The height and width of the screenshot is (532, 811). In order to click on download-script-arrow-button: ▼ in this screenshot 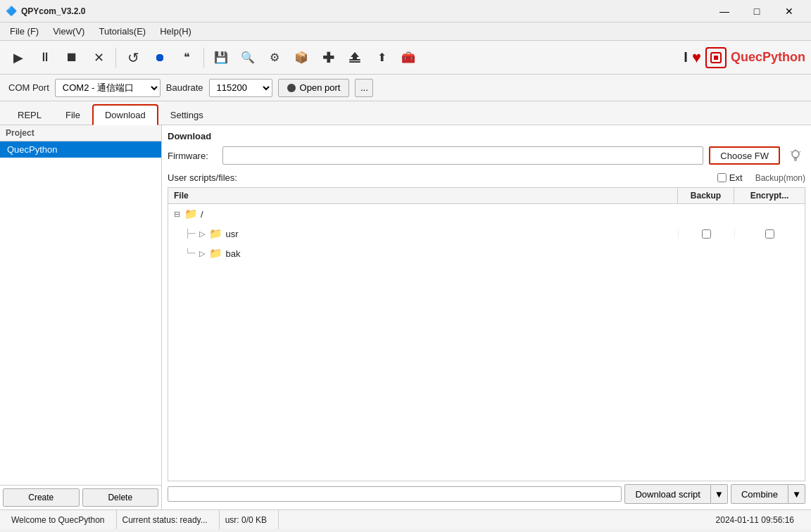, I will do `click(719, 494)`.